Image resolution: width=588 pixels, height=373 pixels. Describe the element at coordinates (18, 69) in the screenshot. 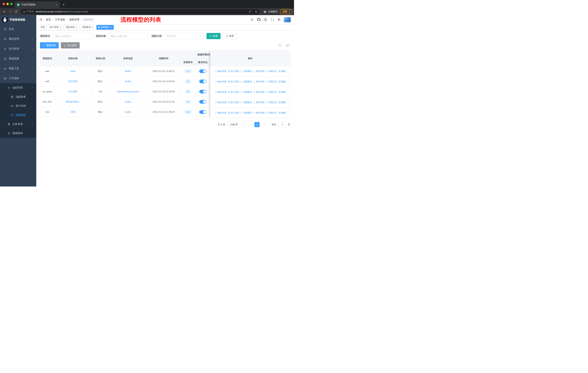

I see `sidebar-item-dev-tools: 研发工具` at that location.